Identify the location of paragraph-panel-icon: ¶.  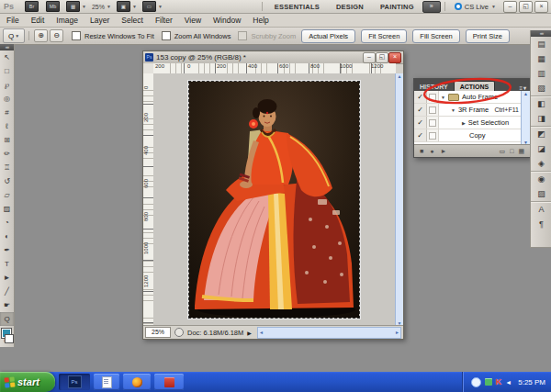
(541, 224).